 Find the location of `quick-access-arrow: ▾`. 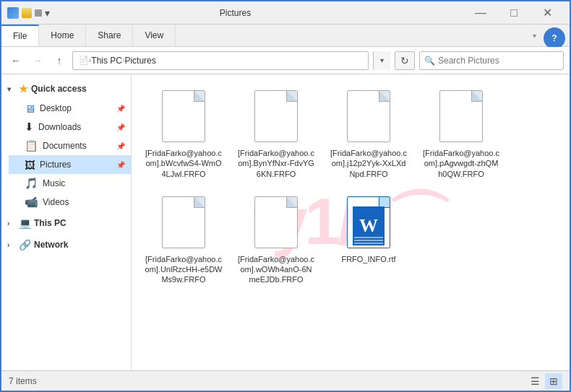

quick-access-arrow: ▾ is located at coordinates (12, 90).